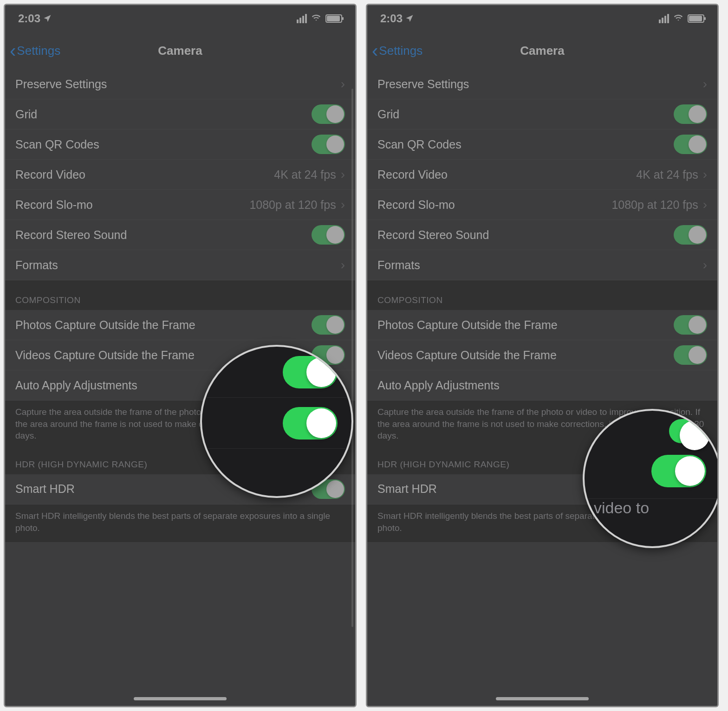  What do you see at coordinates (652, 508) in the screenshot?
I see `mag-footer-text: video to` at bounding box center [652, 508].